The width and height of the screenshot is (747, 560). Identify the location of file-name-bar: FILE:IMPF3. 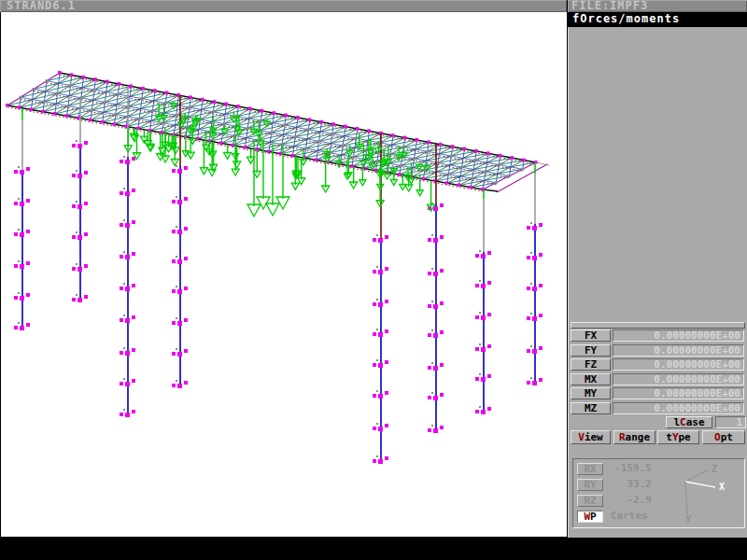
(657, 6).